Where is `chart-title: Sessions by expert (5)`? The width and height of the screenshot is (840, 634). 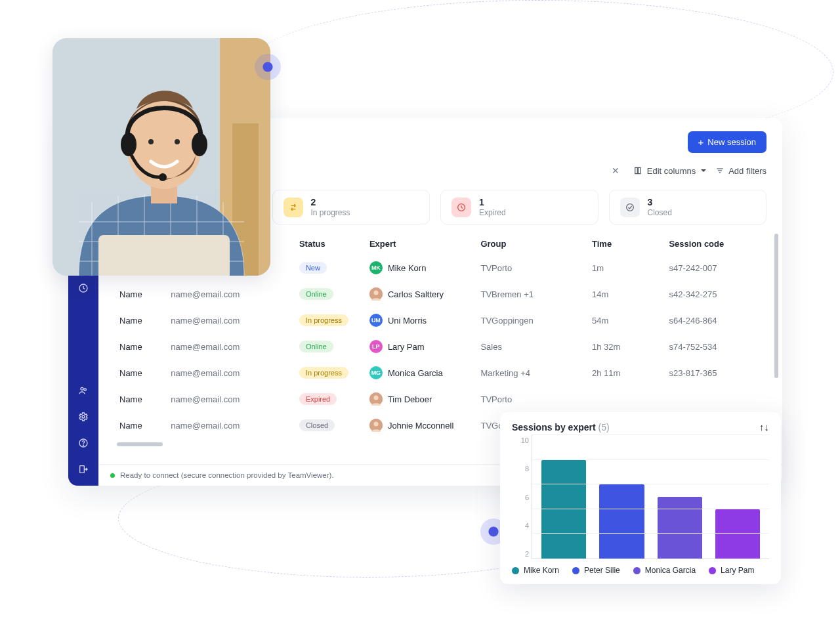 chart-title: Sessions by expert (5) is located at coordinates (560, 427).